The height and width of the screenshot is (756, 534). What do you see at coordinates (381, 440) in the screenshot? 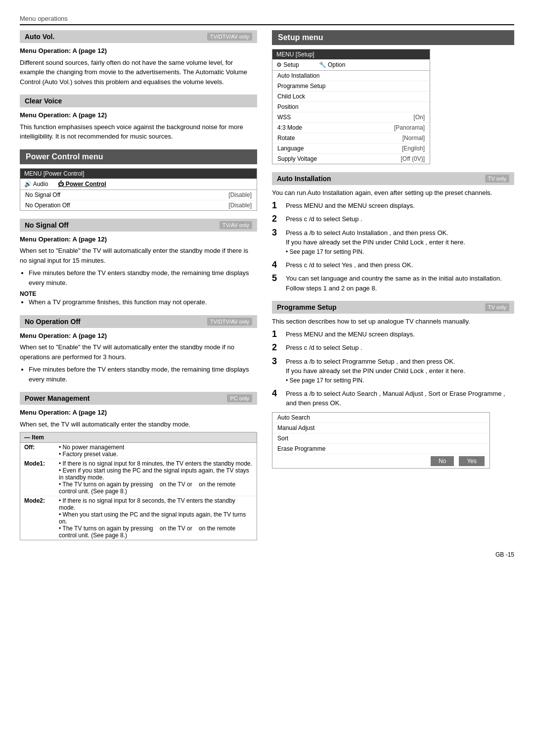
I see `programme-setup-menu-box: Auto Search Manual Adjust Sort Erase Pro…` at bounding box center [381, 440].